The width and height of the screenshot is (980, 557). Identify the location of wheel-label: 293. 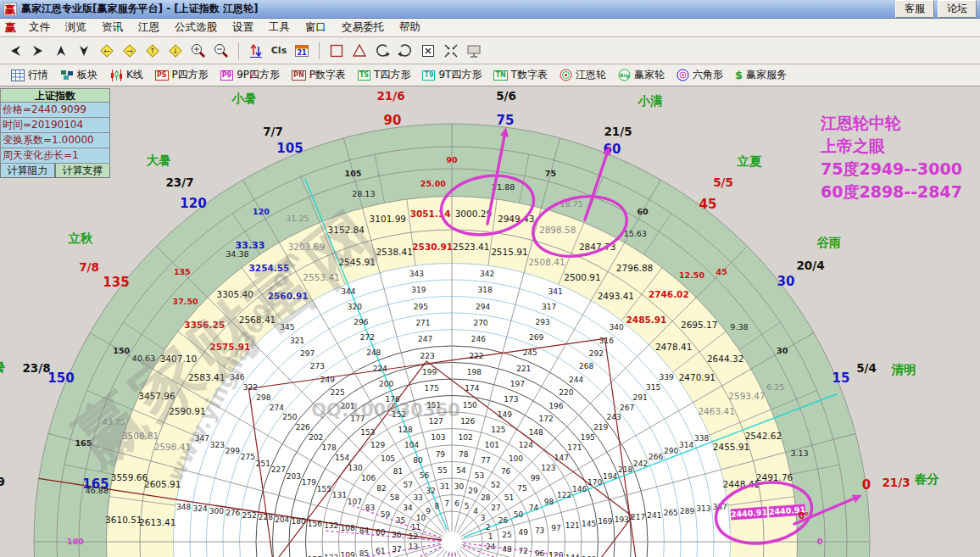
(543, 322).